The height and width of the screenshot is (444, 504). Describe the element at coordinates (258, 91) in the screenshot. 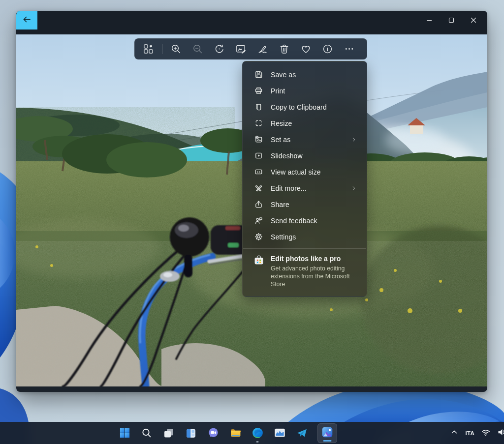

I see `printer-icon` at that location.